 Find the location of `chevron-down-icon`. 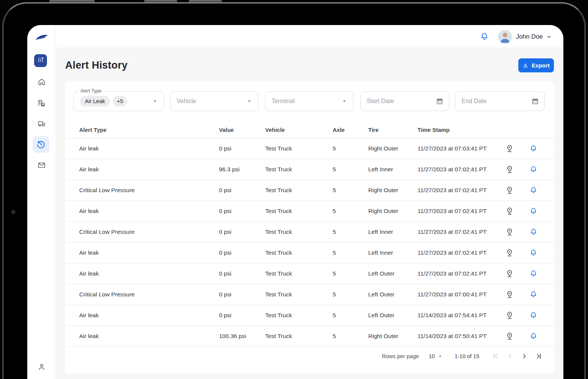

chevron-down-icon is located at coordinates (549, 37).